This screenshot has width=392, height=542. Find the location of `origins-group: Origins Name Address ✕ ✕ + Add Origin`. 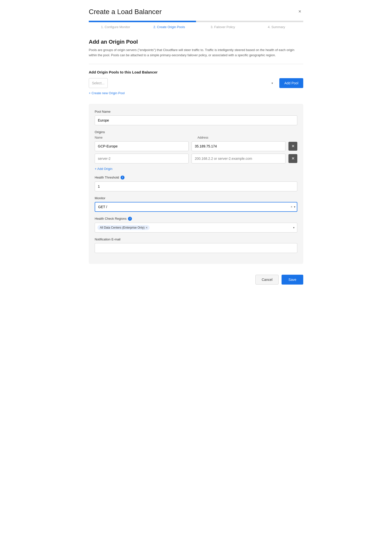

origins-group: Origins Name Address ✕ ✕ + Add Origin is located at coordinates (196, 150).